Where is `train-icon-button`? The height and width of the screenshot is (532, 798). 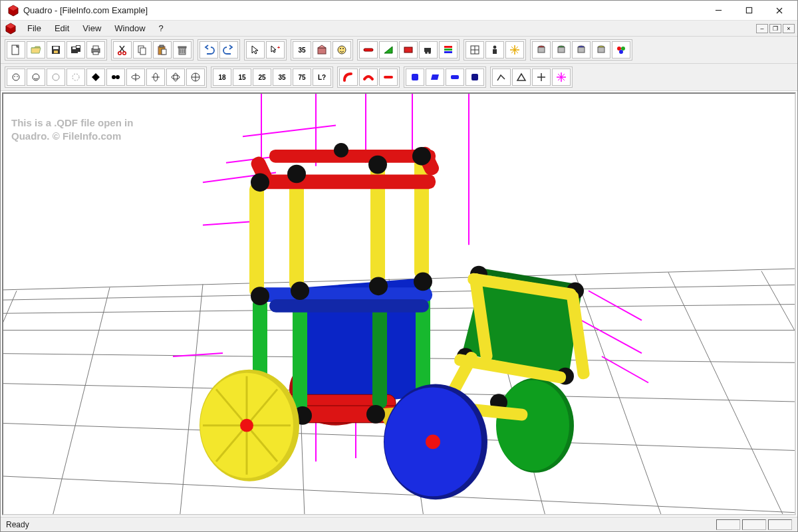
train-icon-button is located at coordinates (428, 50).